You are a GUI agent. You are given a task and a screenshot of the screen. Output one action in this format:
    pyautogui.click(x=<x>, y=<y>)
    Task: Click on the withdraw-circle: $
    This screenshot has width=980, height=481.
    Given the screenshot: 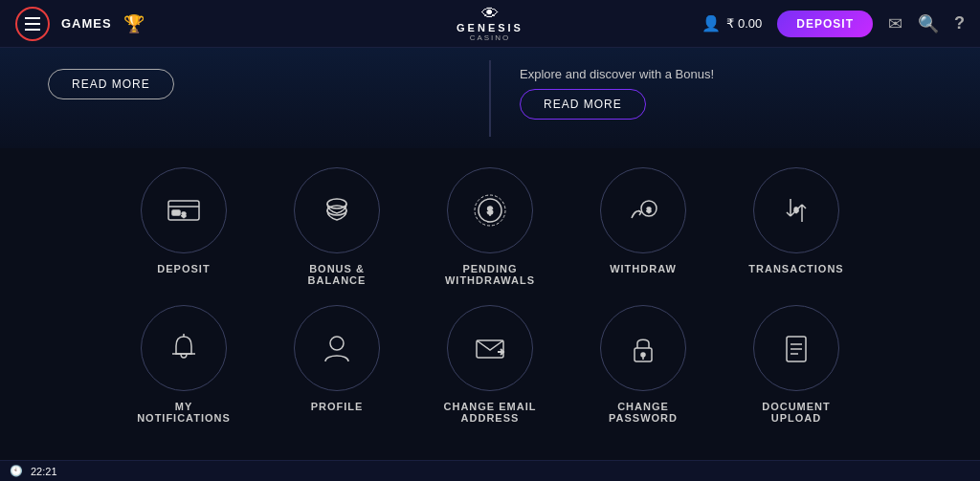 What is the action you would take?
    pyautogui.click(x=643, y=210)
    